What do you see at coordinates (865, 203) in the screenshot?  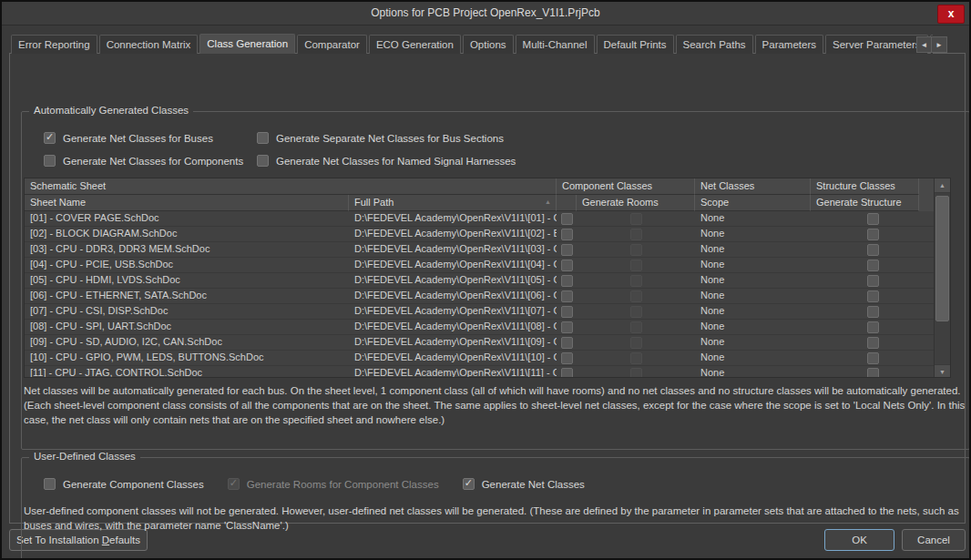 I see `col-generate-structure: Generate Structure` at bounding box center [865, 203].